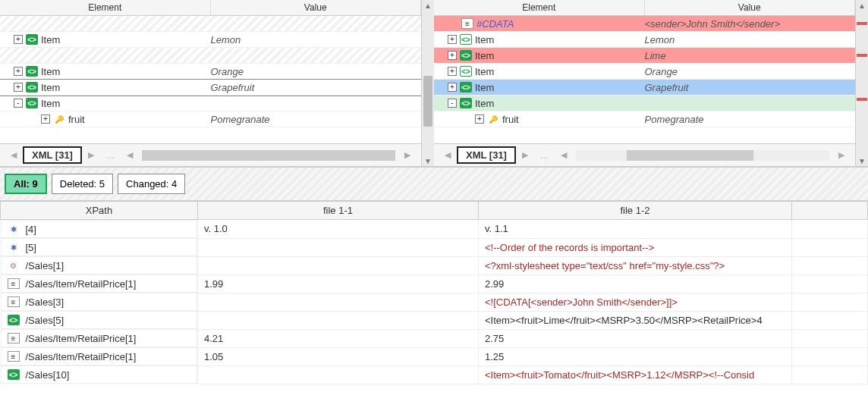 The width and height of the screenshot is (868, 414). I want to click on diff-row: ≡/Sales/Item/RetailPrice[1]1.051.25, so click(434, 356).